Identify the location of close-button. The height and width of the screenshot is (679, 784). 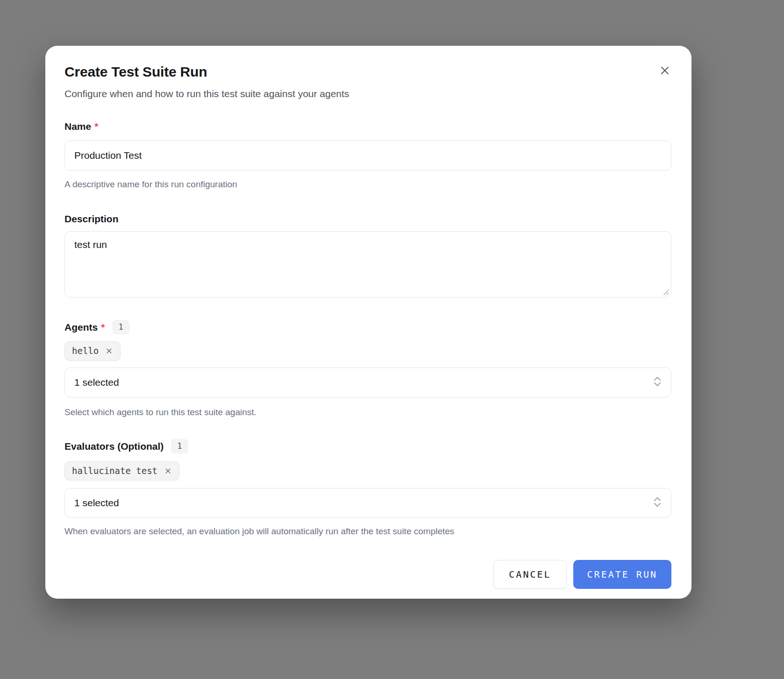
(665, 71).